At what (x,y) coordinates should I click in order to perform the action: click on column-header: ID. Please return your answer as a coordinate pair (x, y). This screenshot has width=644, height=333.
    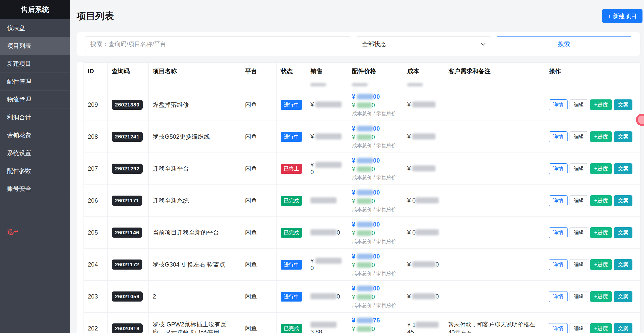
    Looking at the image, I should click on (96, 71).